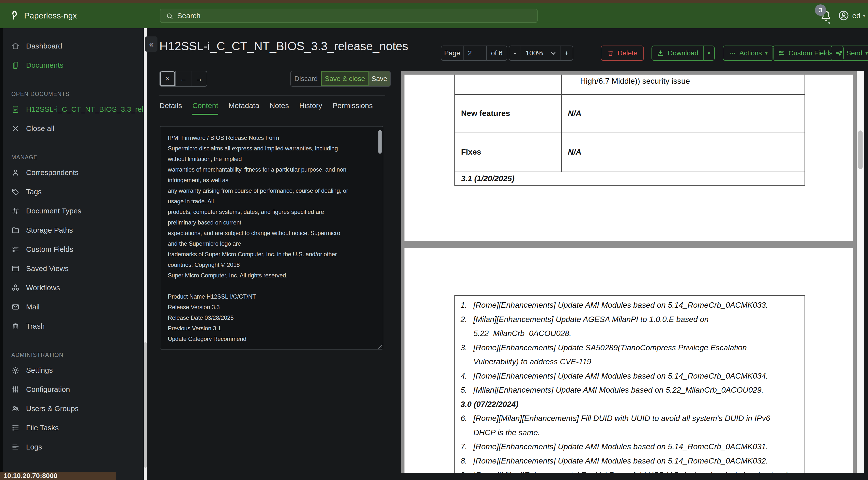 The image size is (868, 480). I want to click on sidebar-item-custom-fields: Custom Fields, so click(73, 249).